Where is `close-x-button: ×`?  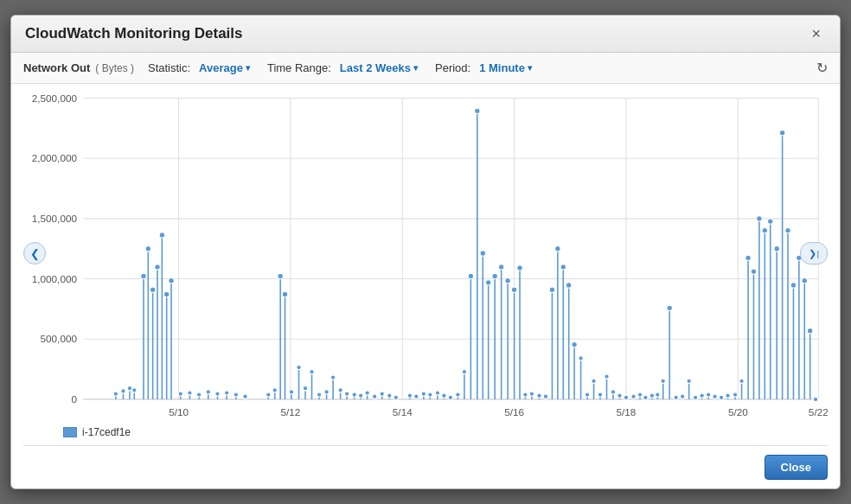
close-x-button: × is located at coordinates (816, 34).